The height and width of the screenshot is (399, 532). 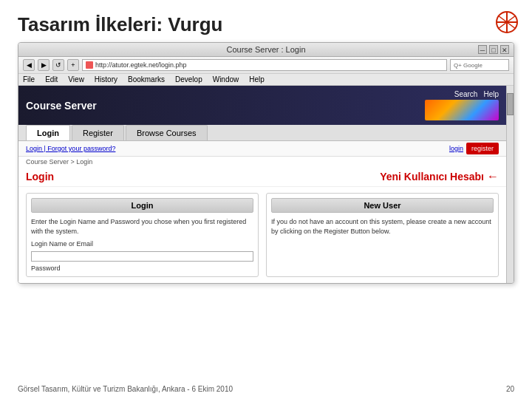 I want to click on footer-text: Görsel Tasarım, Kültür ve Turizm Bakanlı…, so click(x=126, y=389).